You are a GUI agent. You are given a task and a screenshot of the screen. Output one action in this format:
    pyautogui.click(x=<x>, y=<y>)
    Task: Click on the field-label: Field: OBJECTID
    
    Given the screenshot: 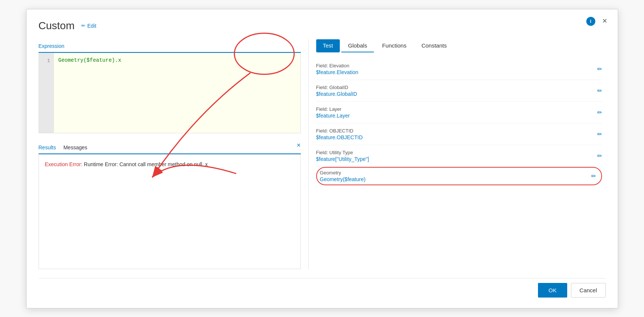 What is the action you would take?
    pyautogui.click(x=339, y=131)
    